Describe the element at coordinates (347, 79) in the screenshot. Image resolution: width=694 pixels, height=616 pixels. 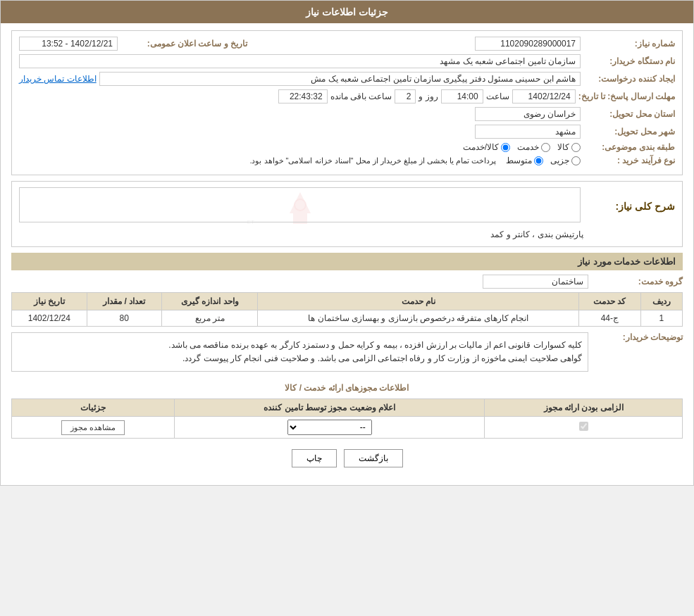
I see `row-requester: ایجاد کننده درخواست: هاشم ابن حسینی مسئو…` at that location.